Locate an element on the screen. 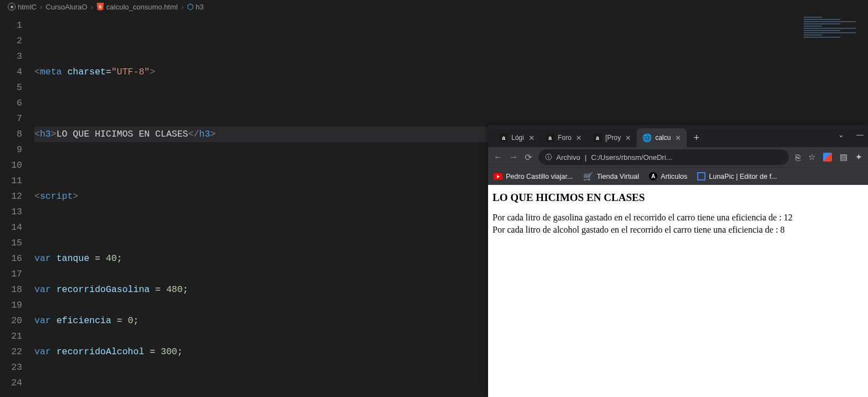  record-icon is located at coordinates (12, 7).